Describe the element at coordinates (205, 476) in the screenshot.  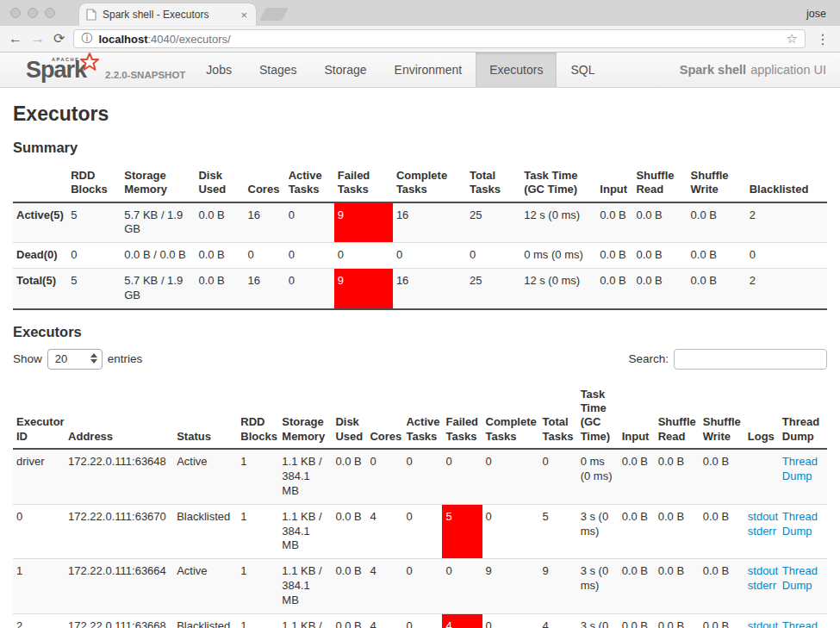
I see `executors-cell-status: Active` at that location.